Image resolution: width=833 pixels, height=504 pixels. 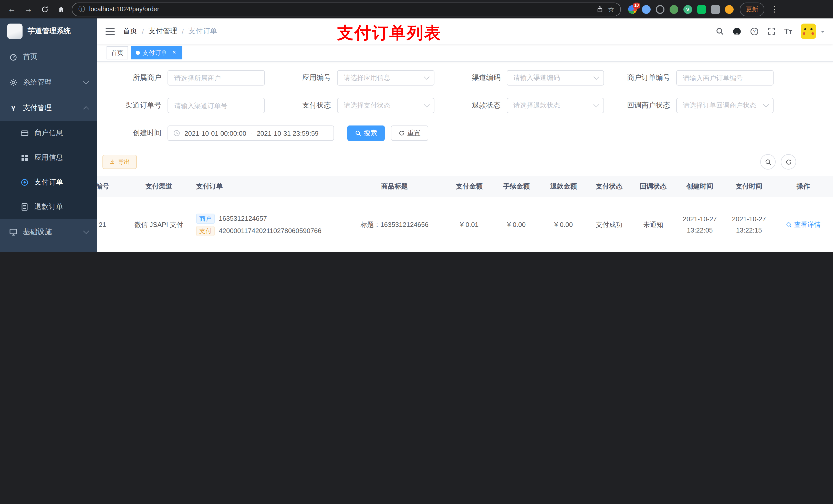 What do you see at coordinates (465, 224) in the screenshot?
I see `table-row: 21 微信 JSAPI 支付 商户1635312124657 支付4200001…` at bounding box center [465, 224].